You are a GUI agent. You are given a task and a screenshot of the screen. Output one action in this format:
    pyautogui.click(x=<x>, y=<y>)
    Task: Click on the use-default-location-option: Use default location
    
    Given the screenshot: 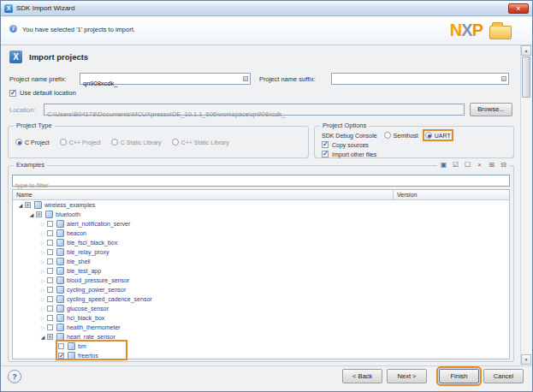 What is the action you would take?
    pyautogui.click(x=43, y=92)
    